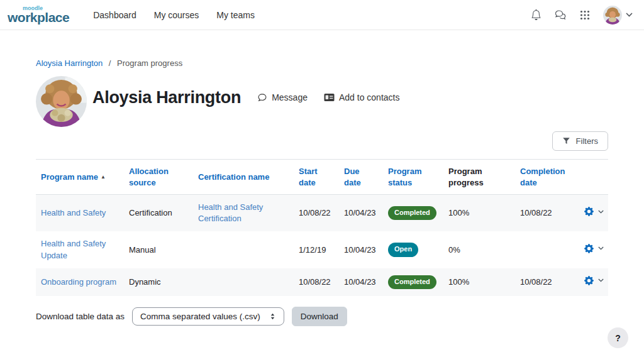  What do you see at coordinates (322, 141) in the screenshot?
I see `filters-row: Filters` at bounding box center [322, 141].